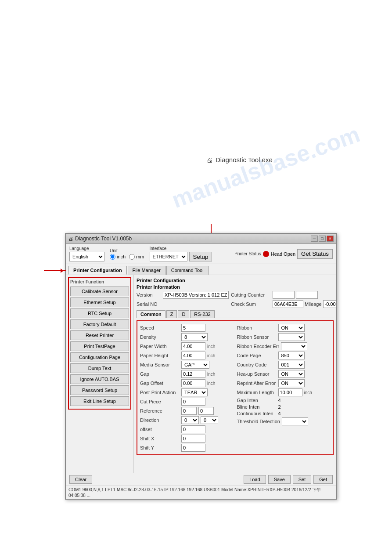 This screenshot has height=555, width=392. Describe the element at coordinates (100, 368) in the screenshot. I see `dump-text-button: Dump Text` at that location.